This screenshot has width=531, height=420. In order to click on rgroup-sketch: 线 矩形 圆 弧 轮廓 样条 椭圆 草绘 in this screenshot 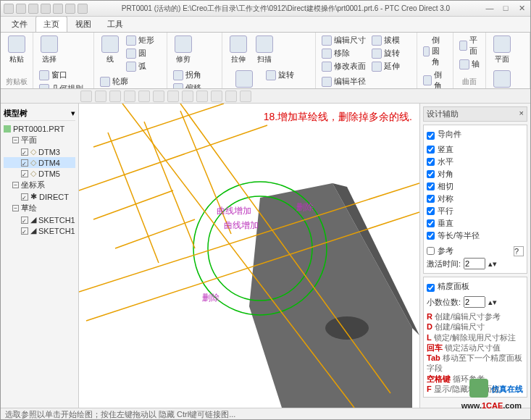, I will do `click(130, 61)`.